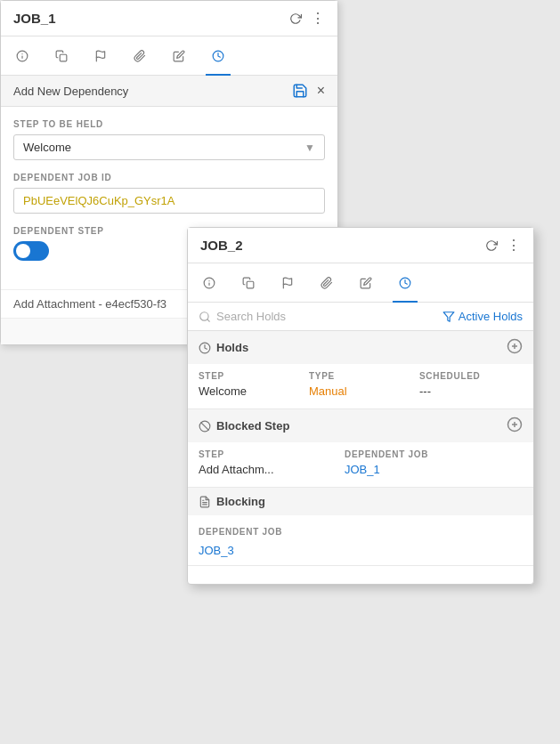 Image resolution: width=560 pixels, height=744 pixels. I want to click on blocking-section-title-wrap: Blocking, so click(231, 502).